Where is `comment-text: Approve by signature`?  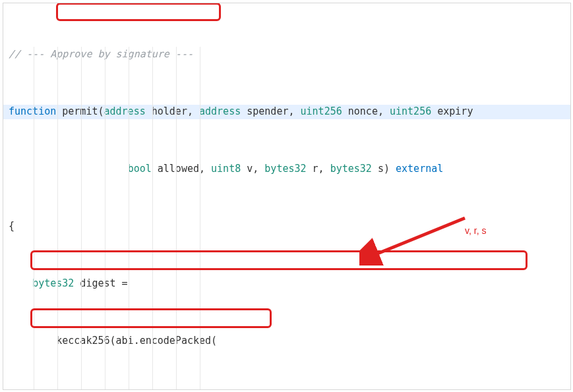
comment-text: Approve by signature is located at coordinates (109, 54).